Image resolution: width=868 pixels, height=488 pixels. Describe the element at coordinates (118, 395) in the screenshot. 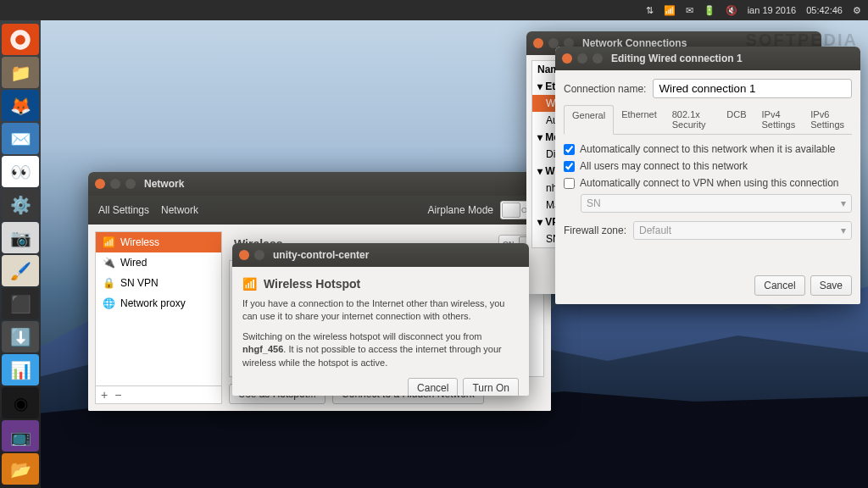

I see `remove-connection-button: −` at that location.